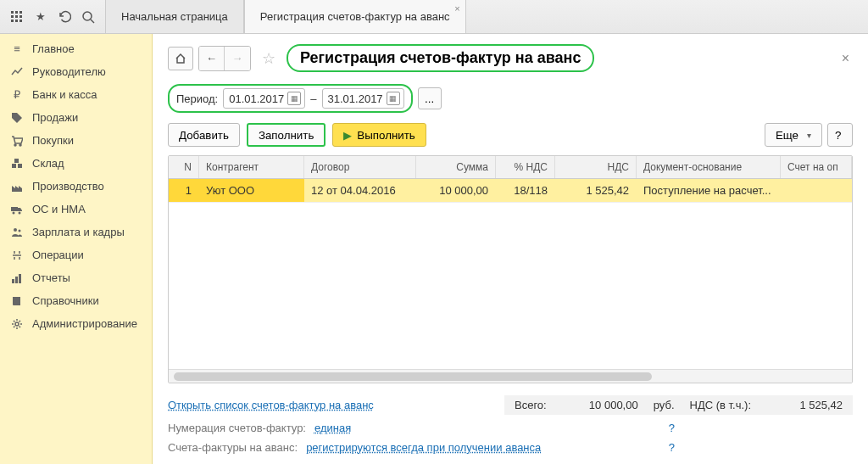 This screenshot has width=868, height=464. Describe the element at coordinates (237, 59) in the screenshot. I see `forward-button: →` at that location.